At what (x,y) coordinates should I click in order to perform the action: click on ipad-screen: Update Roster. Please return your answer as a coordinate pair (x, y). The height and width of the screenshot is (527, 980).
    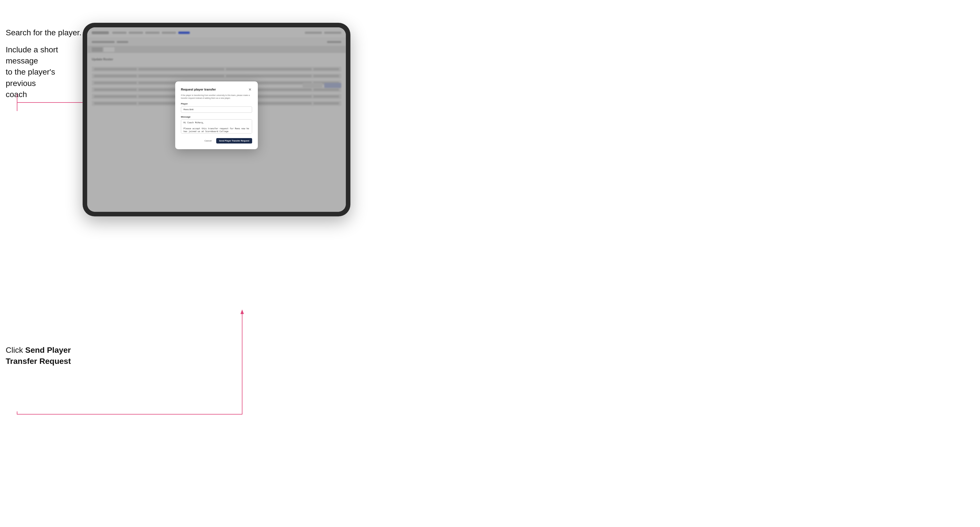
    Looking at the image, I should click on (216, 119).